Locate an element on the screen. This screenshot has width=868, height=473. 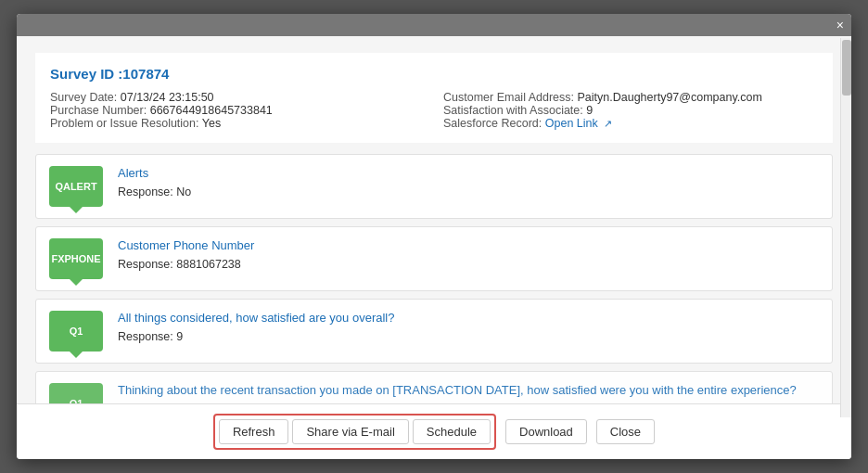
card-q1-title: All things considered, how satisfied are… is located at coordinates (468, 317).